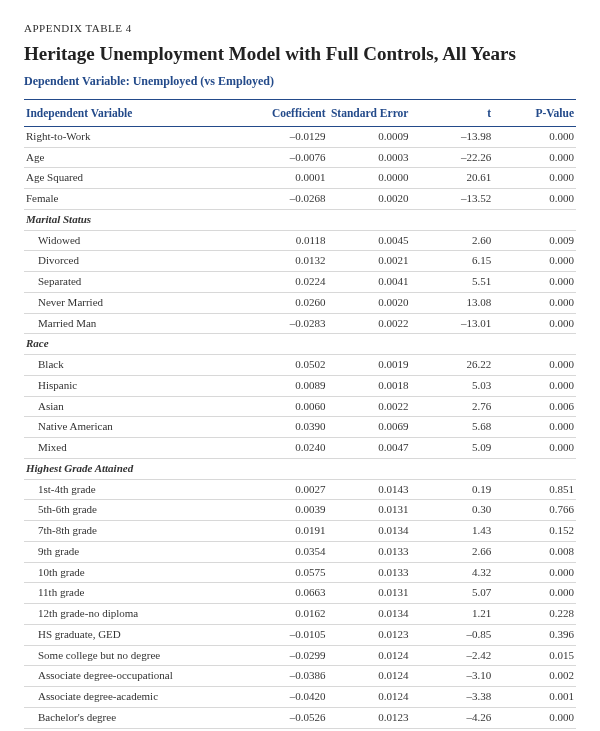 This screenshot has width=600, height=731. Describe the element at coordinates (134, 698) in the screenshot. I see `row-label: Associate degree-academic` at that location.